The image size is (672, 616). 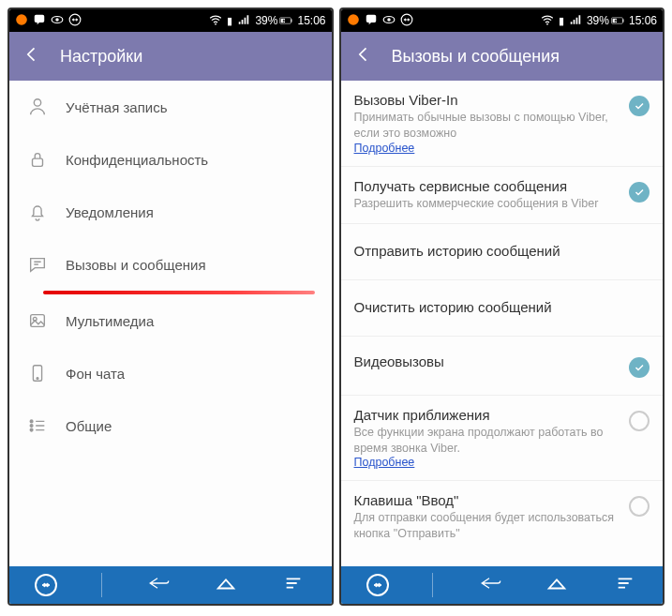 What do you see at coordinates (171, 264) in the screenshot?
I see `settings-row-calls-messages: Вызовы и сообщения` at bounding box center [171, 264].